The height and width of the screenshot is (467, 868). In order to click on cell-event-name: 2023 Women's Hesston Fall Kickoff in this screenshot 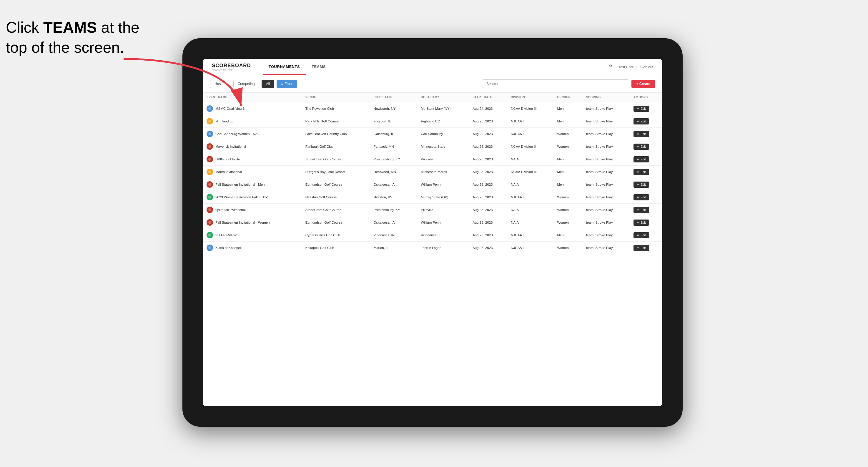, I will do `click(253, 197)`.